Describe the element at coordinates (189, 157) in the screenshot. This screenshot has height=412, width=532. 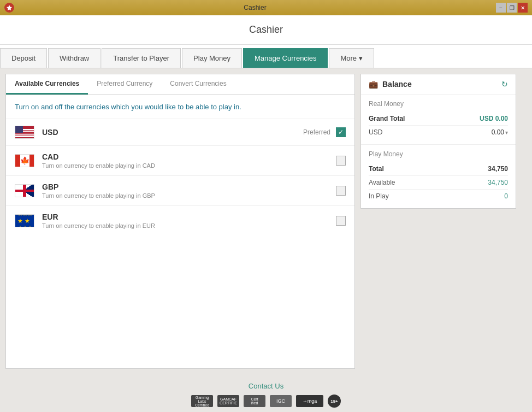
I see `currency-code-cad: CAD` at that location.